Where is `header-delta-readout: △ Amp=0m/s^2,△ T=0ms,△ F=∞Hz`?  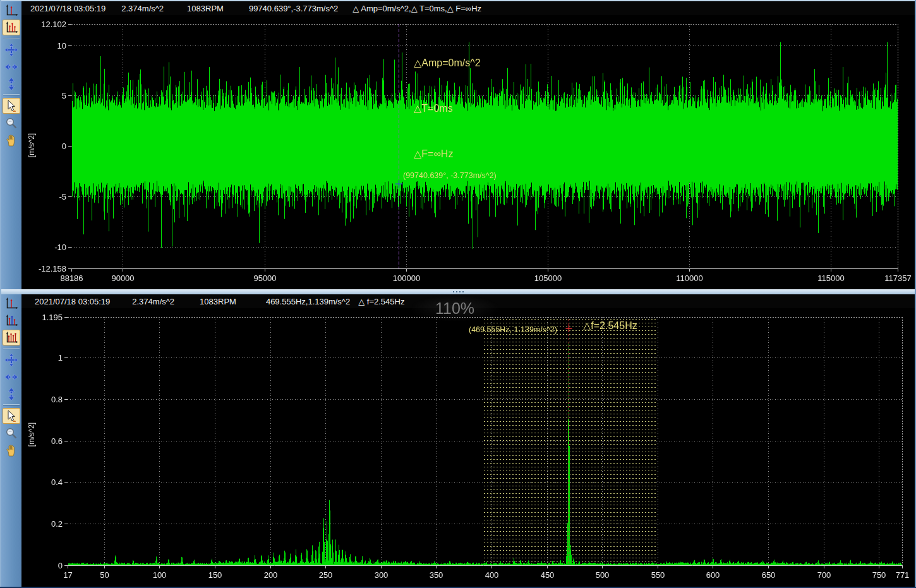
header-delta-readout: △ Amp=0m/s^2,△ T=0ms,△ F=∞Hz is located at coordinates (417, 9).